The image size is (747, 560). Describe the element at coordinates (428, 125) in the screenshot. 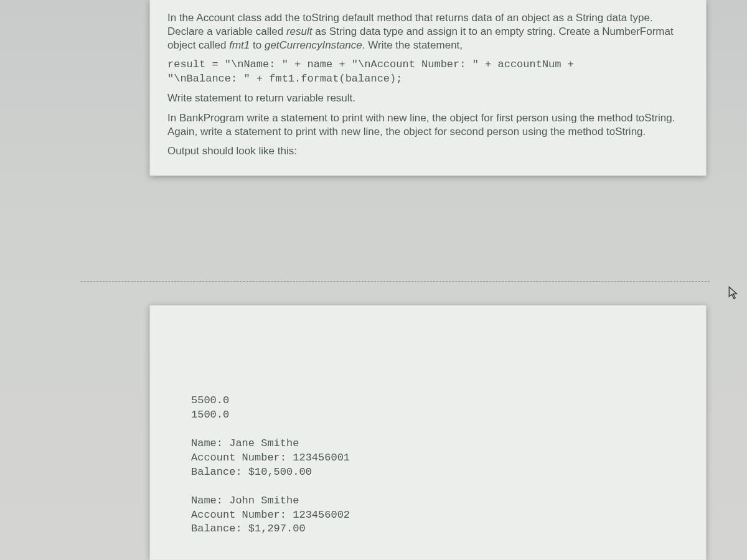

I see `instruction-paragraph-3: In BankProgram write a statement to prin…` at that location.